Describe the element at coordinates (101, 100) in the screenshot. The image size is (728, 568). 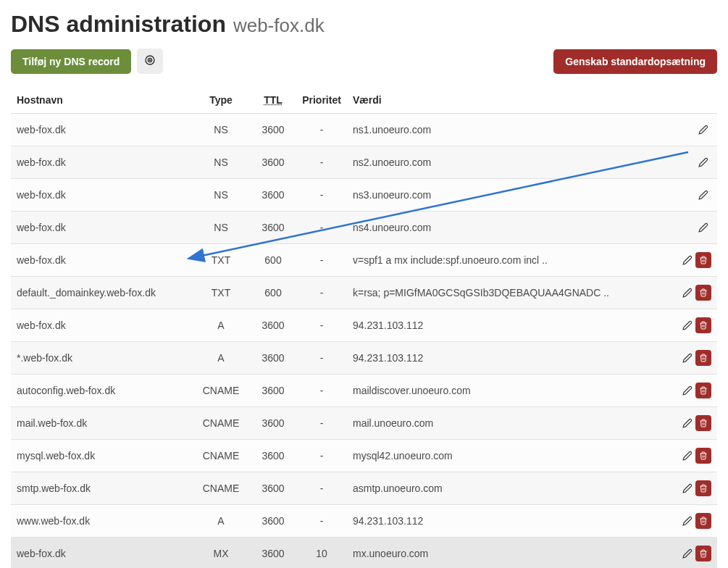
I see `col-header-host: Hostnavn` at that location.